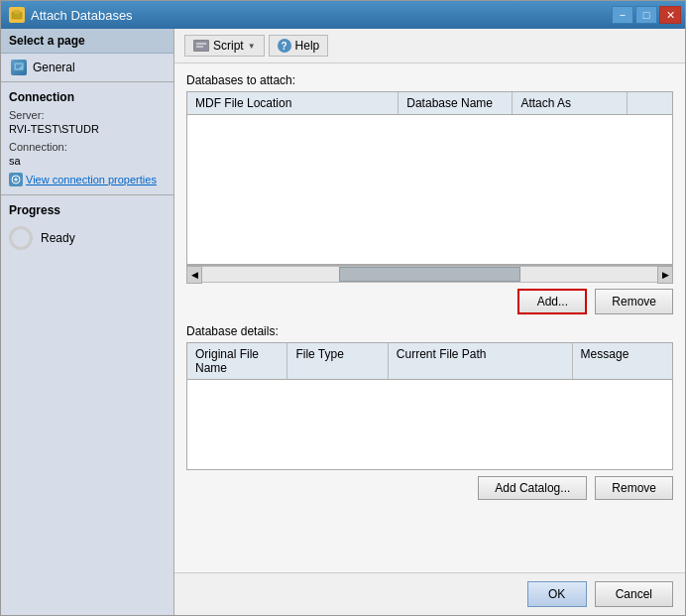 The width and height of the screenshot is (686, 616). I want to click on databases-table-header: MDF File Location Database Name Attach A…, so click(430, 103).